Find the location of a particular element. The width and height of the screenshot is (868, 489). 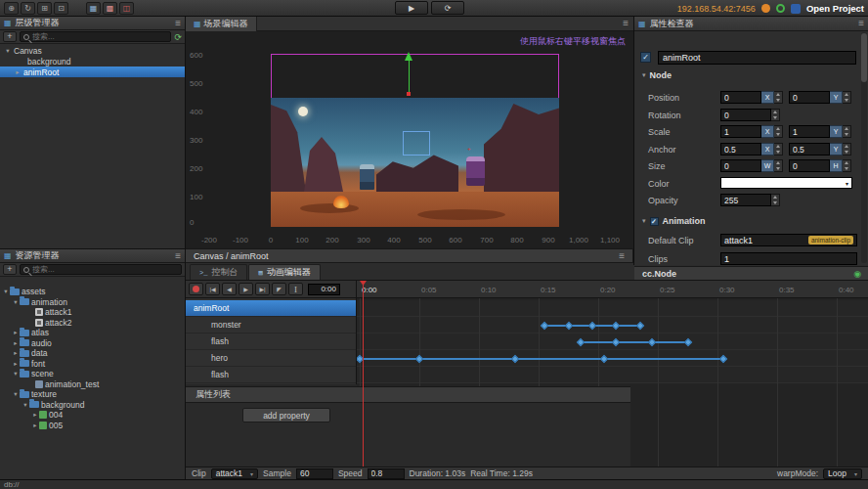

sync-icon: ⟳ is located at coordinates (178, 37).